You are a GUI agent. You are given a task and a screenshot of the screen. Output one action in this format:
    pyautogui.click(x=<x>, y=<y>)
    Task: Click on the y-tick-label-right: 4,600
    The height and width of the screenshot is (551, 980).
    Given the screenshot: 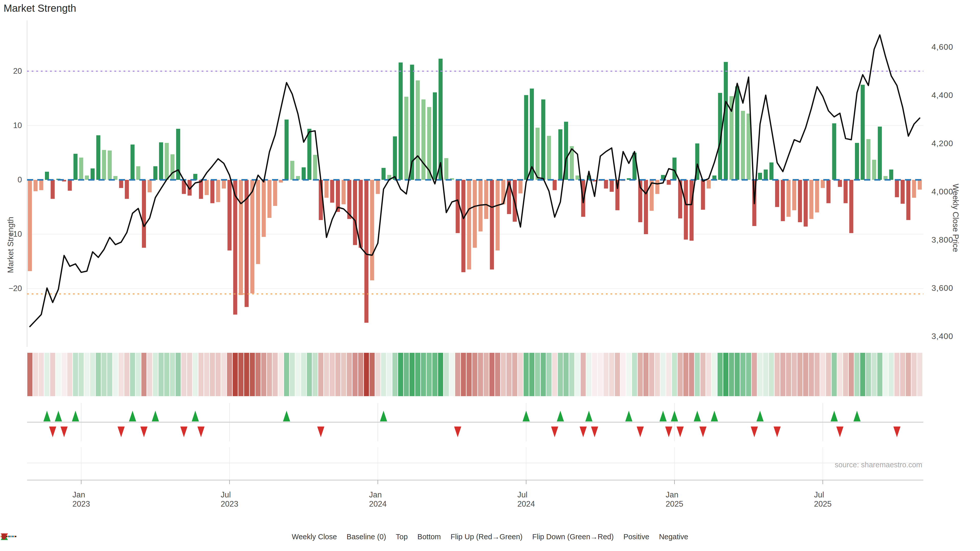 What is the action you would take?
    pyautogui.click(x=943, y=47)
    